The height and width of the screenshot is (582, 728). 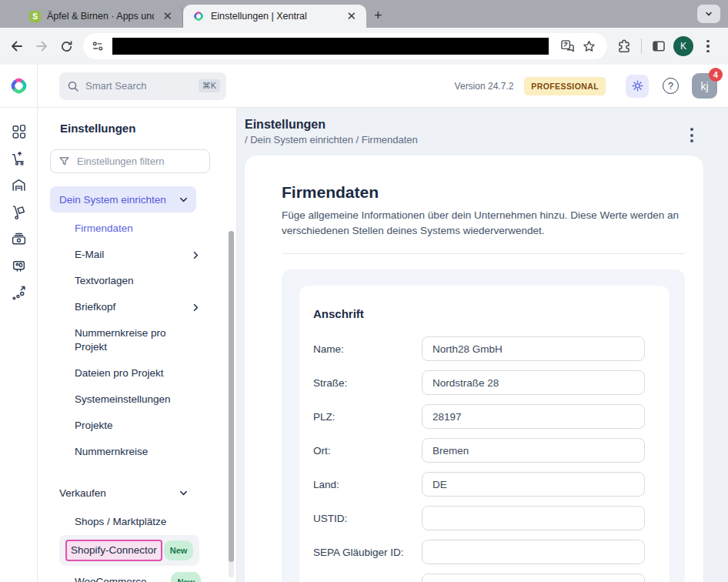 I want to click on browser-tab-shopify: S Äpfel & Birnen · Apps und Ver ✕, so click(x=102, y=16).